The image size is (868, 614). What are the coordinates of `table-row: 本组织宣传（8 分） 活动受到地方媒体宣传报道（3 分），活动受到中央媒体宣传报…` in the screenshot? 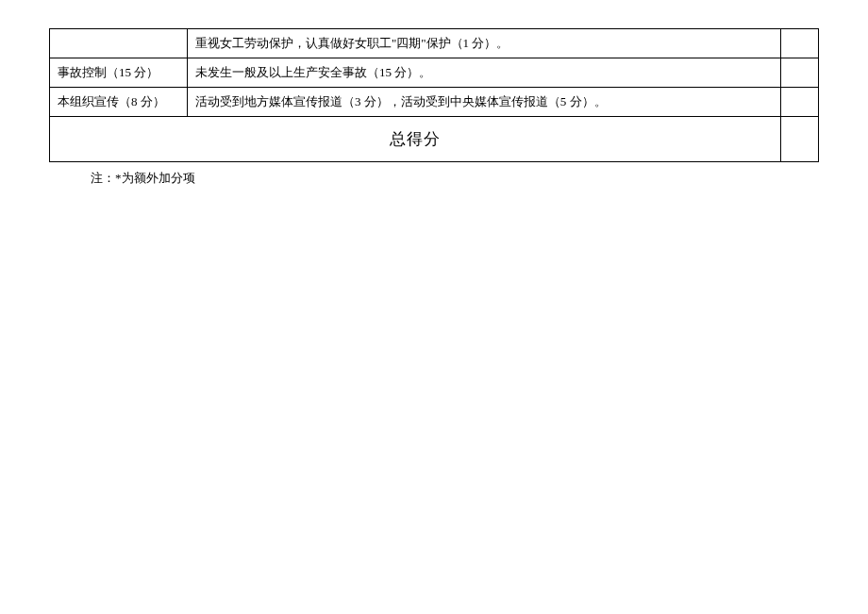 It's located at (434, 102).